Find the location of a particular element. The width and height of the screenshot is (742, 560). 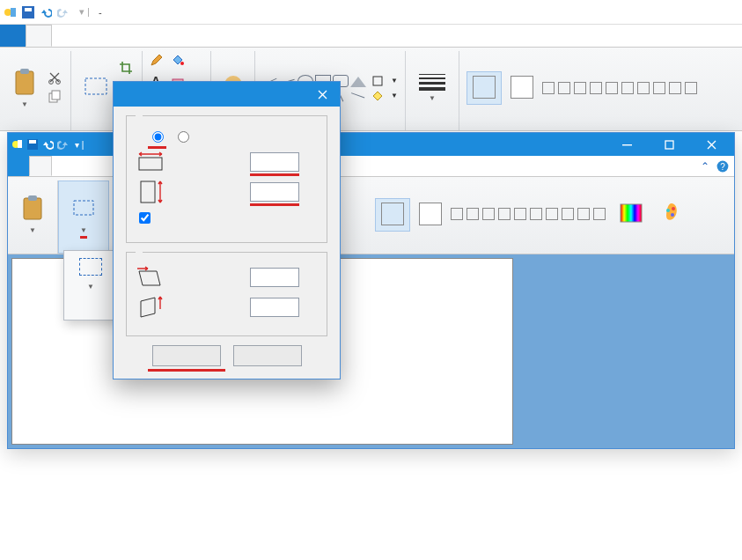

inner-tab-file is located at coordinates (18, 166).